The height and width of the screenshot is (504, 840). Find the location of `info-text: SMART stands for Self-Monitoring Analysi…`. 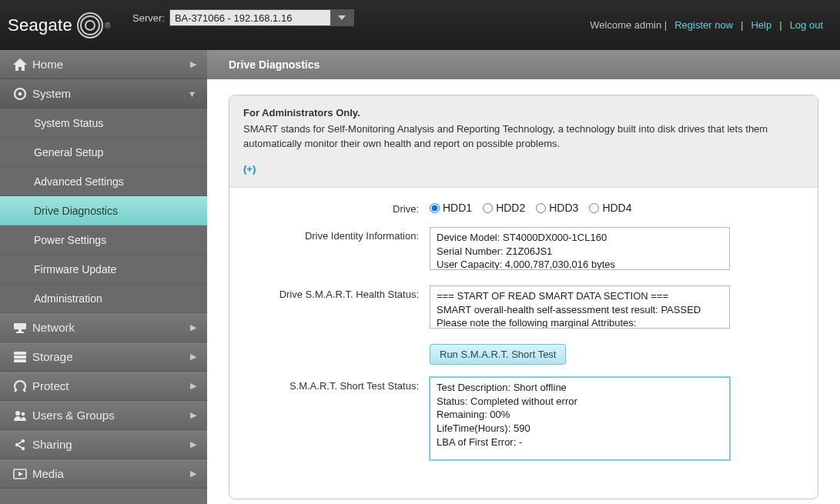

info-text: SMART stands for Self-Monitoring Analysi… is located at coordinates (524, 137).